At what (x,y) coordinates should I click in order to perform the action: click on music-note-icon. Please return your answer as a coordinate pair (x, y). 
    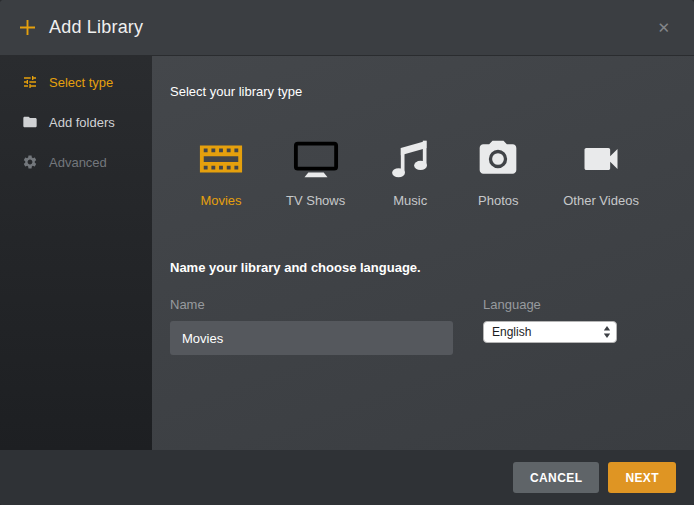
    Looking at the image, I should click on (410, 159).